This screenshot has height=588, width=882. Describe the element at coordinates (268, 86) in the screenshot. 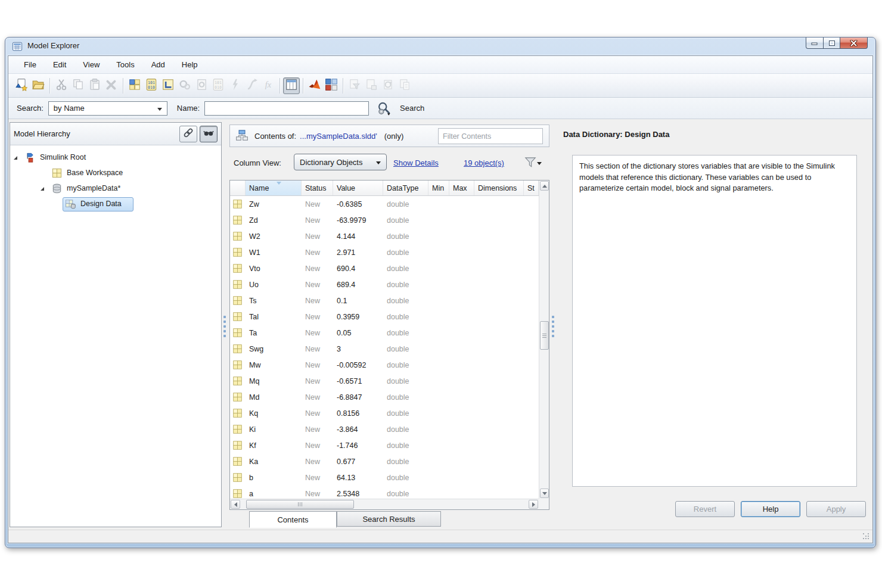

I see `new-function-button: fx` at that location.